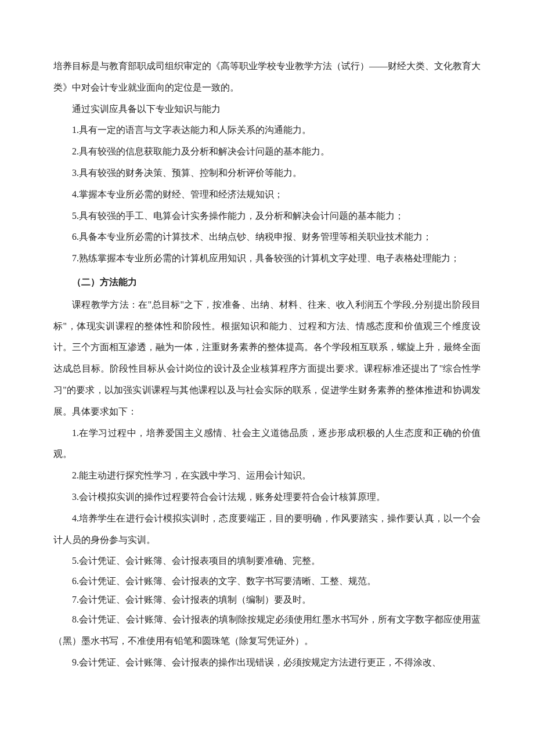 Image resolution: width=534 pixels, height=756 pixels. I want to click on section-2-paragraph-1: 课程教学方法：在"总目标"之下，按准备、出纳、材料、往来、收入利润五个学段,分别…, so click(267, 359).